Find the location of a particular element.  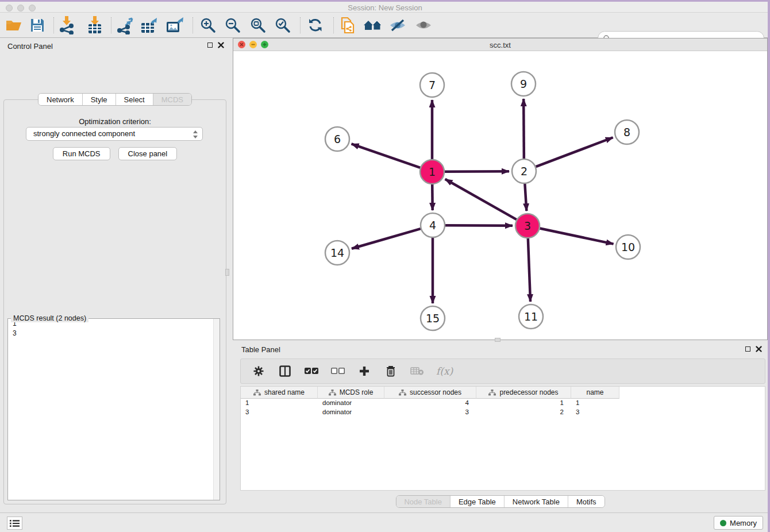

horizontal-splitter-grip is located at coordinates (498, 340).